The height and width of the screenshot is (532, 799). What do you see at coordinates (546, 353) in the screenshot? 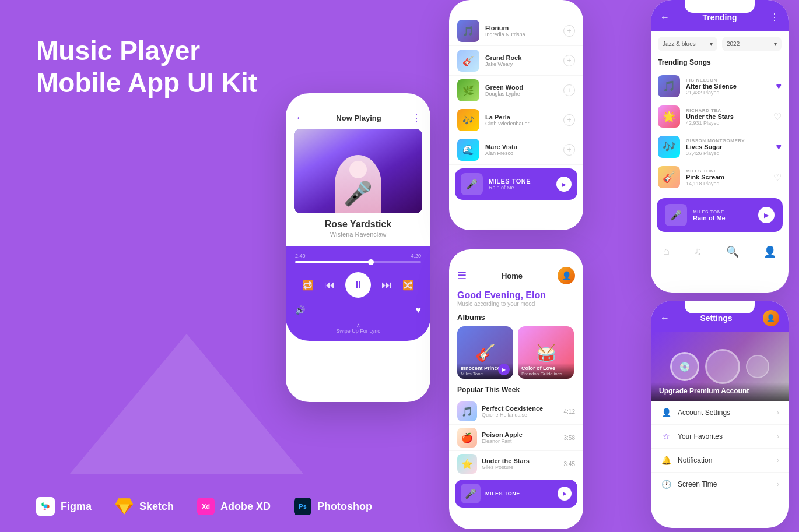
I see `album-color-of-love: 🥁 Color of Love Brandon Guidelines` at bounding box center [546, 353].